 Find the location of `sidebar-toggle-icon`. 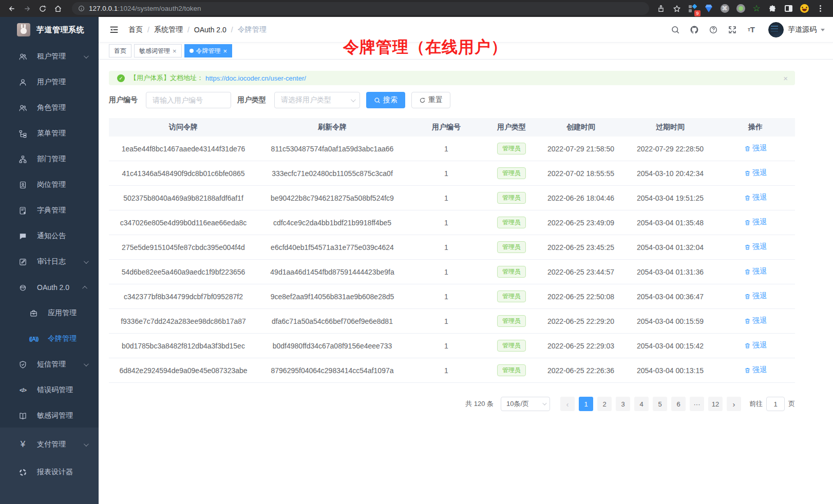

sidebar-toggle-icon is located at coordinates (114, 30).